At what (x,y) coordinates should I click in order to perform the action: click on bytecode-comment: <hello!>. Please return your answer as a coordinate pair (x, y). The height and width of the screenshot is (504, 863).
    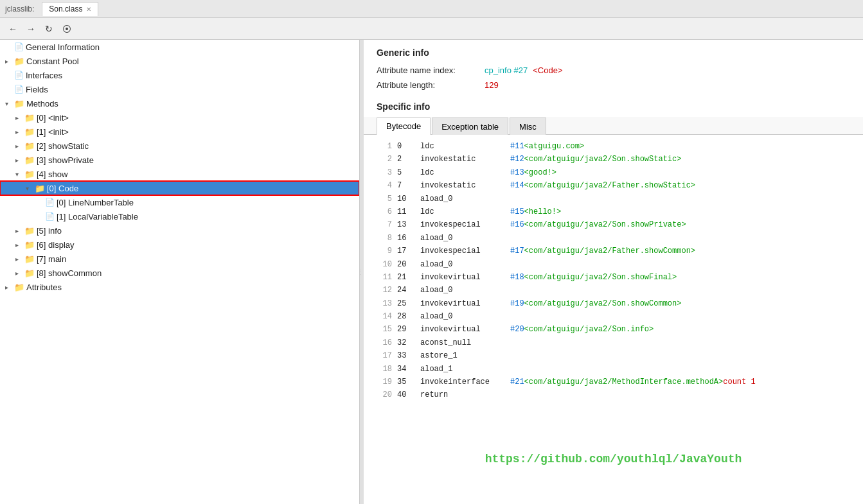
    Looking at the image, I should click on (543, 212).